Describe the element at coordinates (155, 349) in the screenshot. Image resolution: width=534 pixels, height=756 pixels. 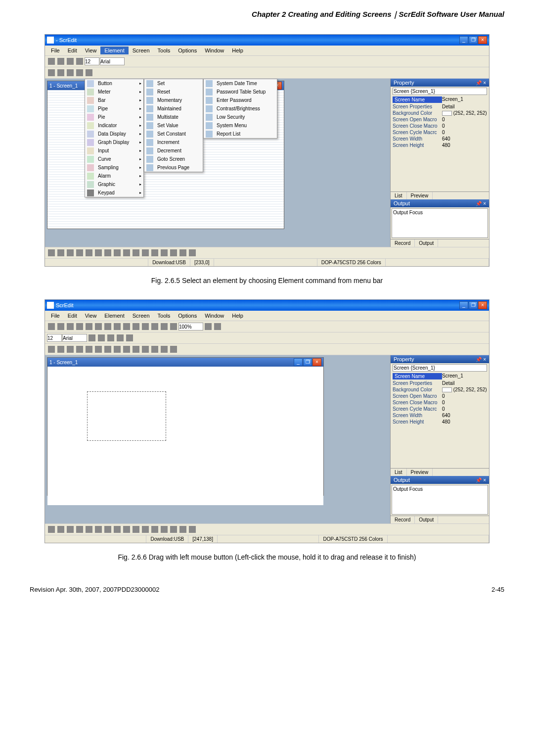
I see `tb2-d12` at that location.